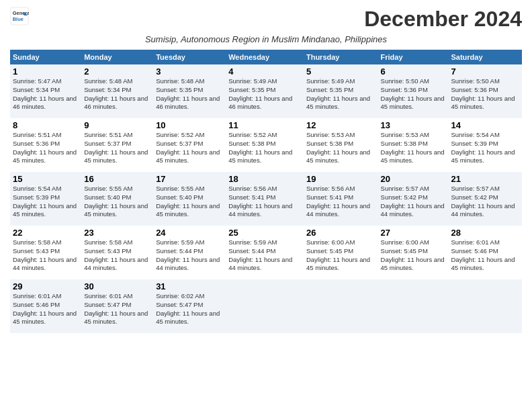  Describe the element at coordinates (485, 57) in the screenshot. I see `header-saturday: Saturday` at that location.